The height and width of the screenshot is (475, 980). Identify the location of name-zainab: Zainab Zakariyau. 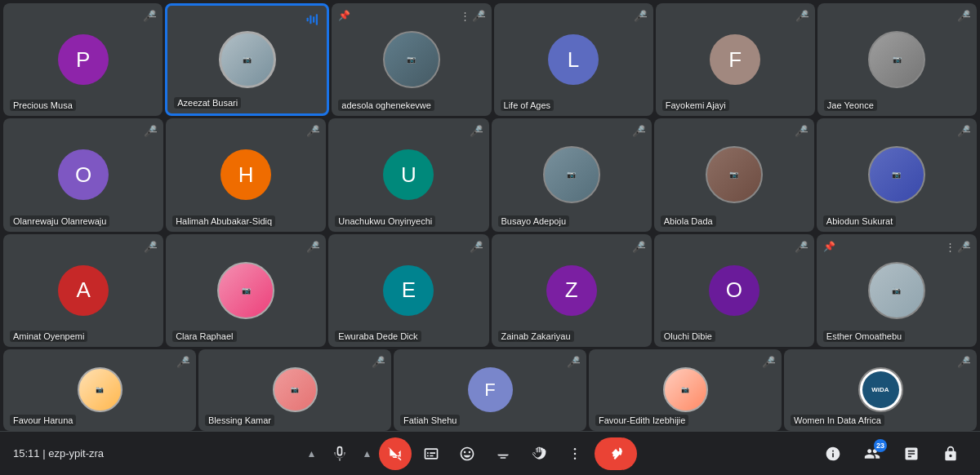
(536, 336).